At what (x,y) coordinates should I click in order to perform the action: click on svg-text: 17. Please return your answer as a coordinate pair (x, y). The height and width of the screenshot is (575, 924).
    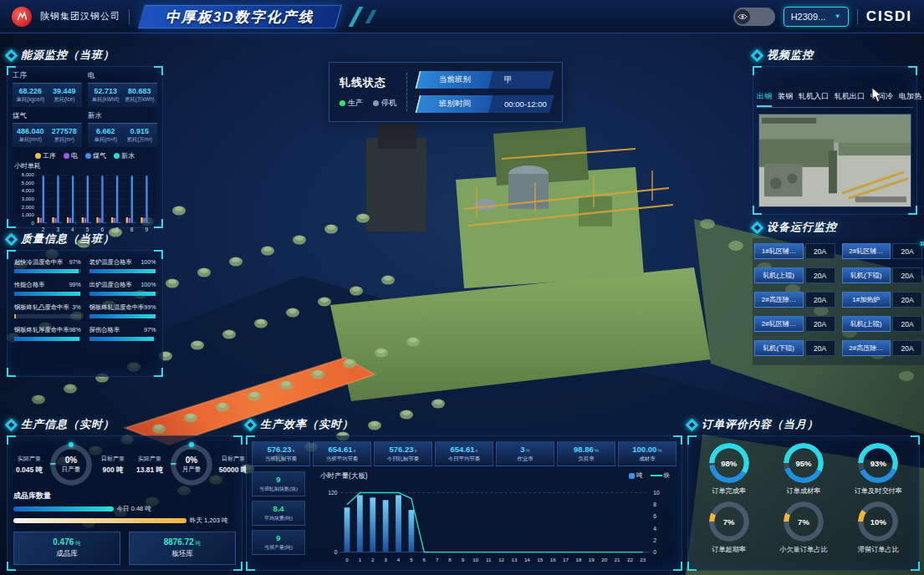
    Looking at the image, I should click on (565, 560).